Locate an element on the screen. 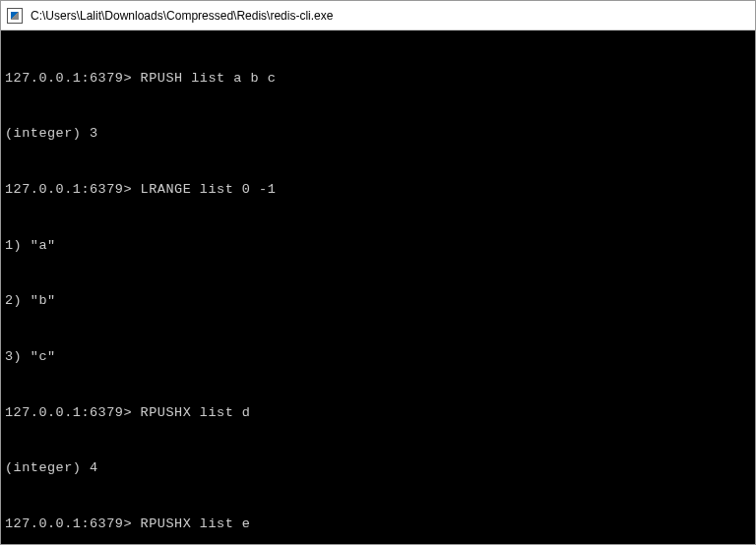 The height and width of the screenshot is (545, 756). titlebar: C:\Users\Lalit\Downloads\Compressed\Redi… is located at coordinates (378, 16).